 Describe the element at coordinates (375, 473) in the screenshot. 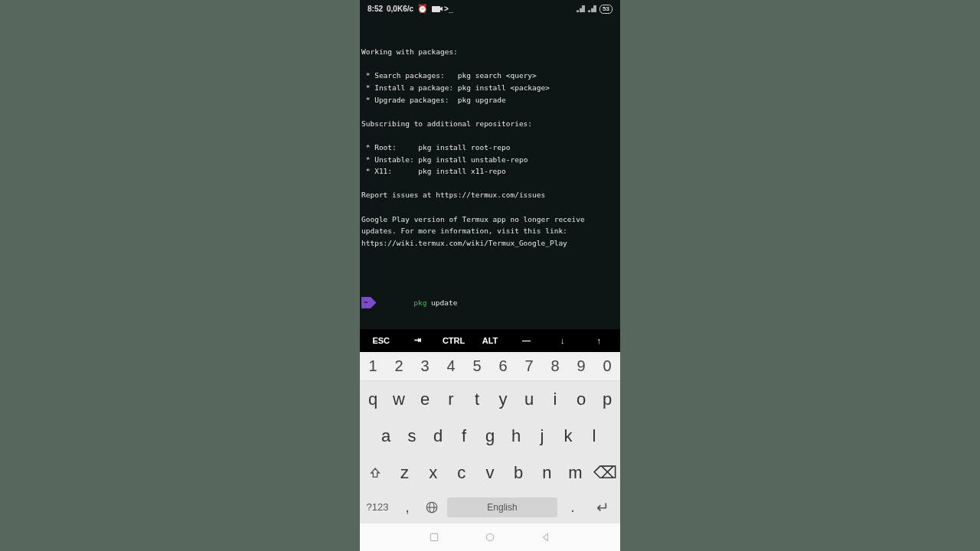

I see `key-shift` at that location.